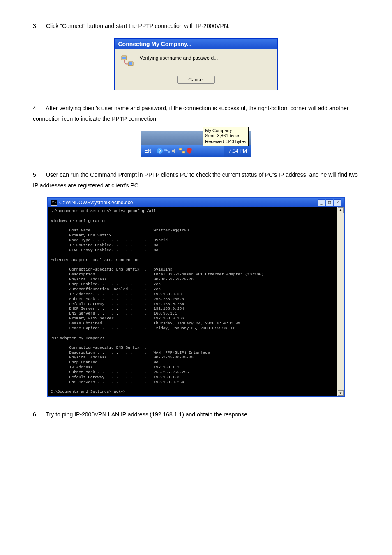  Describe the element at coordinates (39, 175) in the screenshot. I see `step-5-number: 5.` at that location.